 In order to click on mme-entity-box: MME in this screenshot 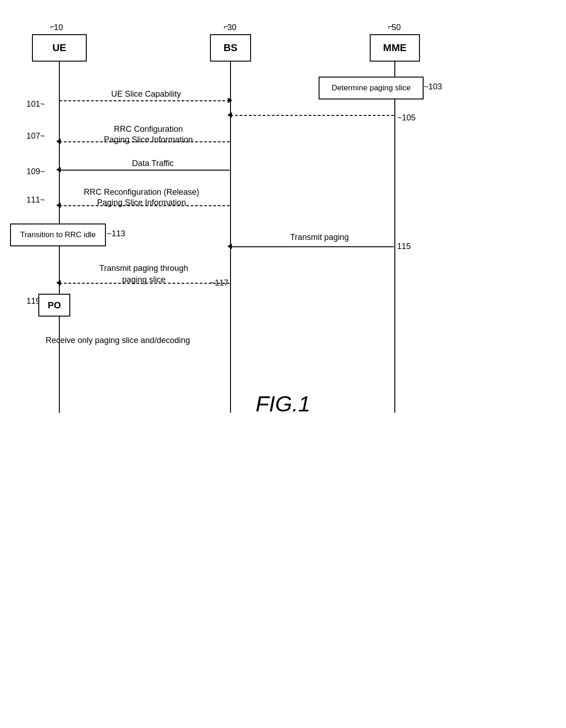, I will do `click(395, 48)`.